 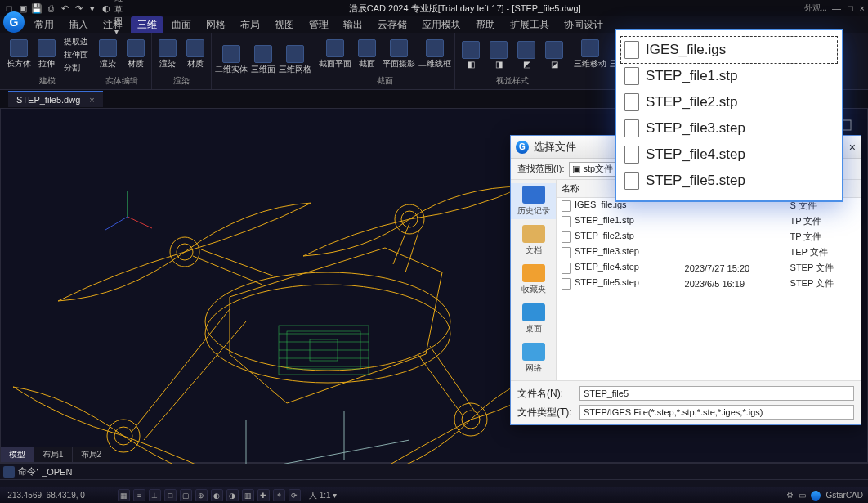 What do you see at coordinates (803, 496) in the screenshot?
I see `expand-icon: ▭` at bounding box center [803, 496].